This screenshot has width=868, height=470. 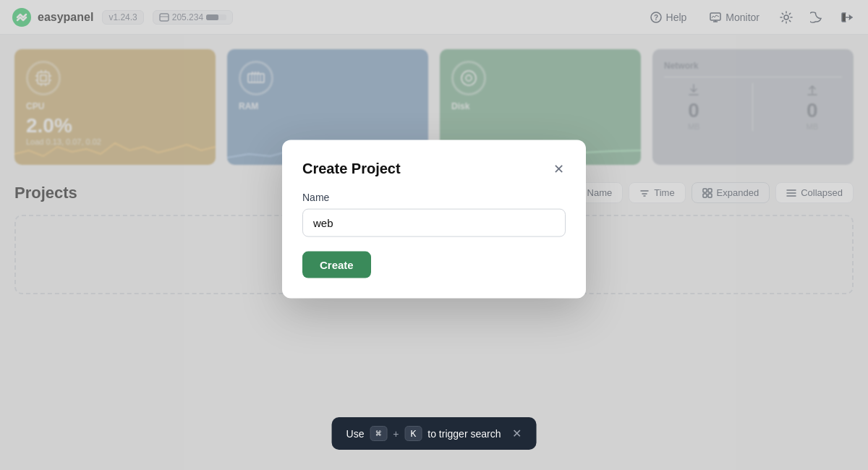 I want to click on modal-title: Create Project, so click(x=352, y=169).